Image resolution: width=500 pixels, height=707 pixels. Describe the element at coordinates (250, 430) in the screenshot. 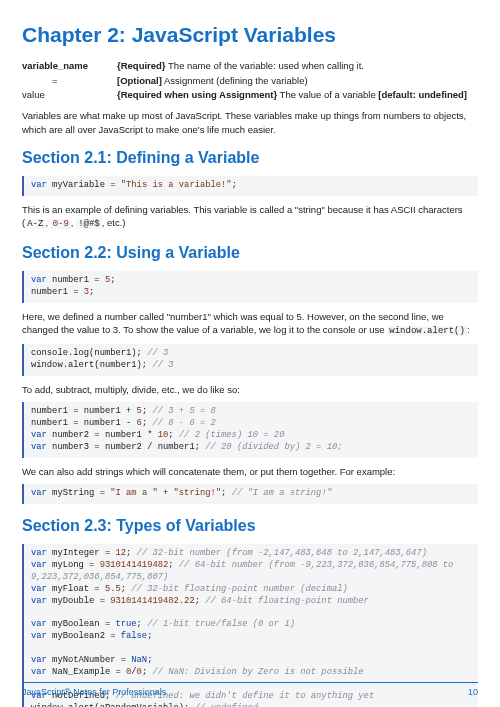

I see `code-block: number1 = number1 + 5; // 3 + 5 = 8 numb…` at that location.